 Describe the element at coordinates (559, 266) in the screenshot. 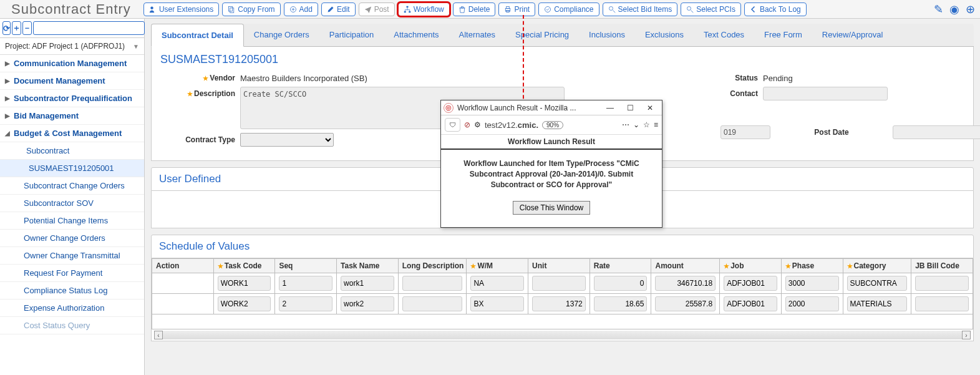

I see `col-unit: Unit` at that location.